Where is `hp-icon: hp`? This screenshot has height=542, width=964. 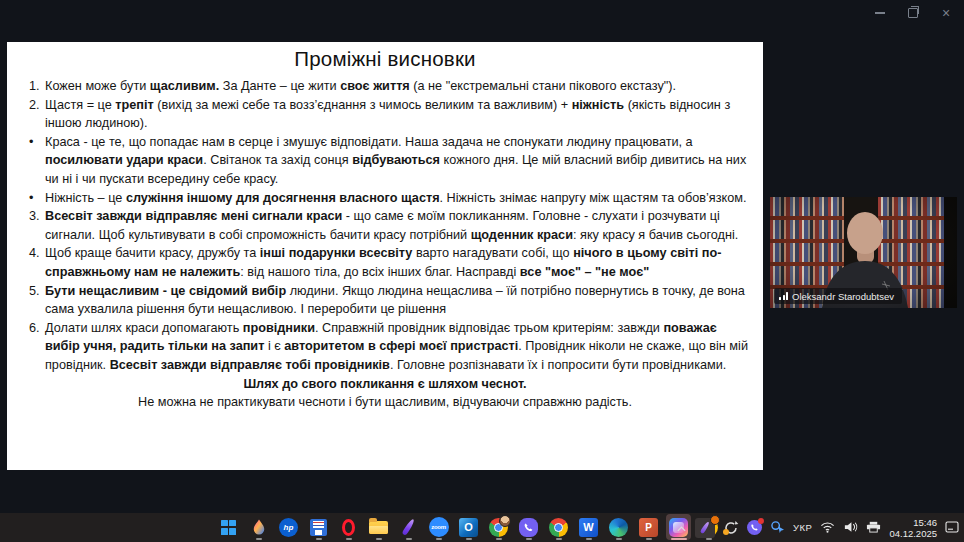
hp-icon: hp is located at coordinates (288, 527).